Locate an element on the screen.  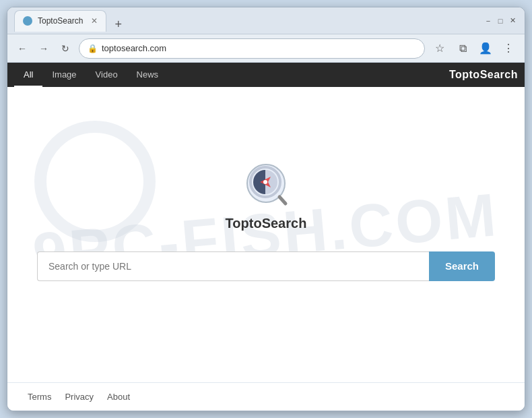
close-button: ✕ is located at coordinates (512, 21).